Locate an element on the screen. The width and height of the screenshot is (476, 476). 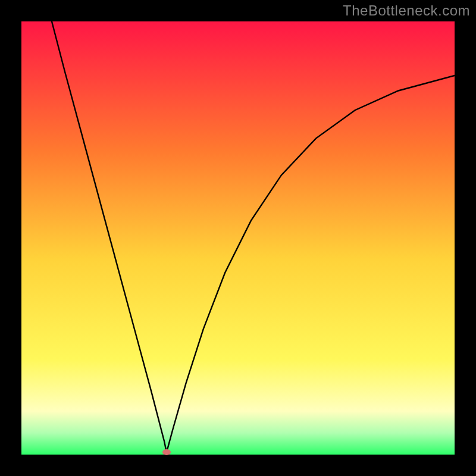
min-point-marker is located at coordinates (167, 452).